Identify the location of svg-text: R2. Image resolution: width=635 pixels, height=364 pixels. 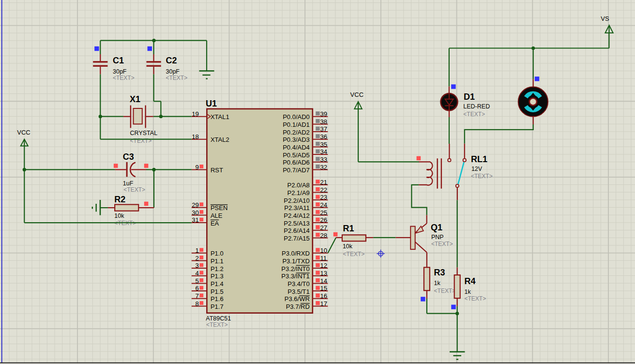
(120, 199).